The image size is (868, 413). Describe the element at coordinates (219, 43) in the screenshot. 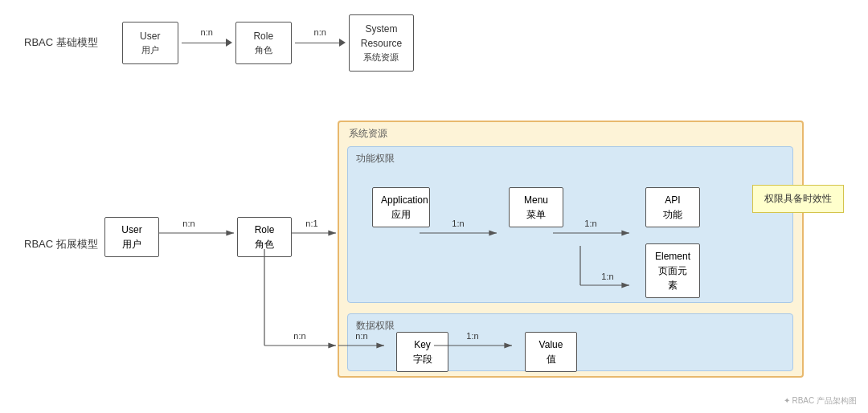

I see `top-section: RBAC 基础模型 User 用户 n:n Role 角色 n:n System…` at that location.